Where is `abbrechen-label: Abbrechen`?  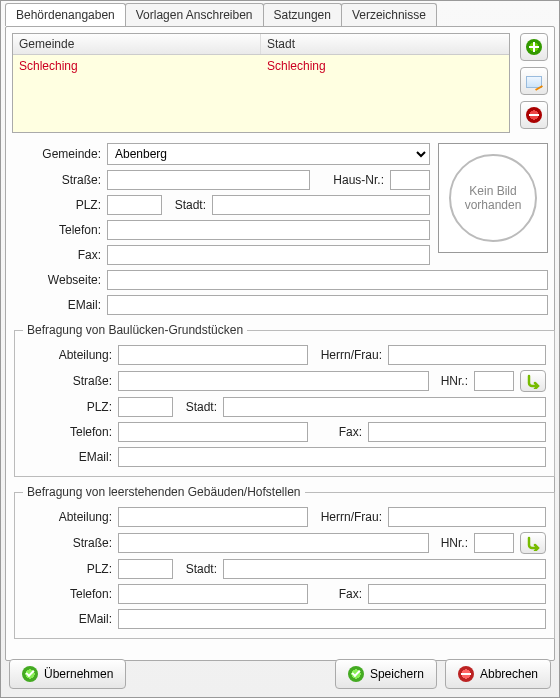
abbrechen-label: Abbrechen is located at coordinates (509, 674).